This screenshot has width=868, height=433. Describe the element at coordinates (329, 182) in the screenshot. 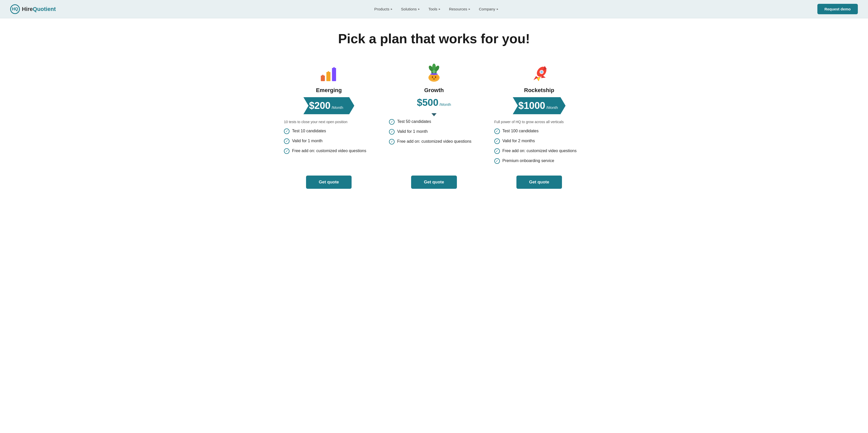

I see `get-quote-button-emerging: Get quote` at that location.